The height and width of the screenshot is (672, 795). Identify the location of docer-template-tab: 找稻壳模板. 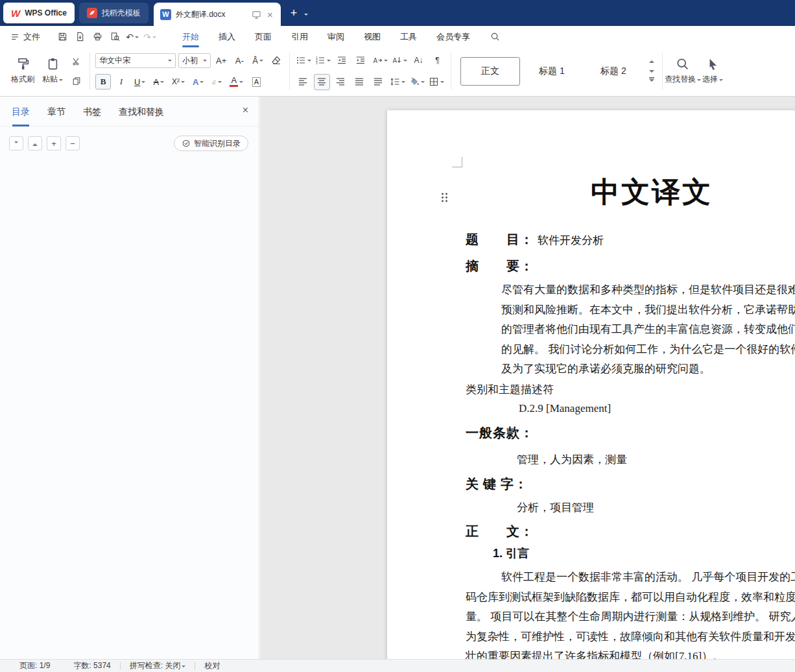
(114, 13).